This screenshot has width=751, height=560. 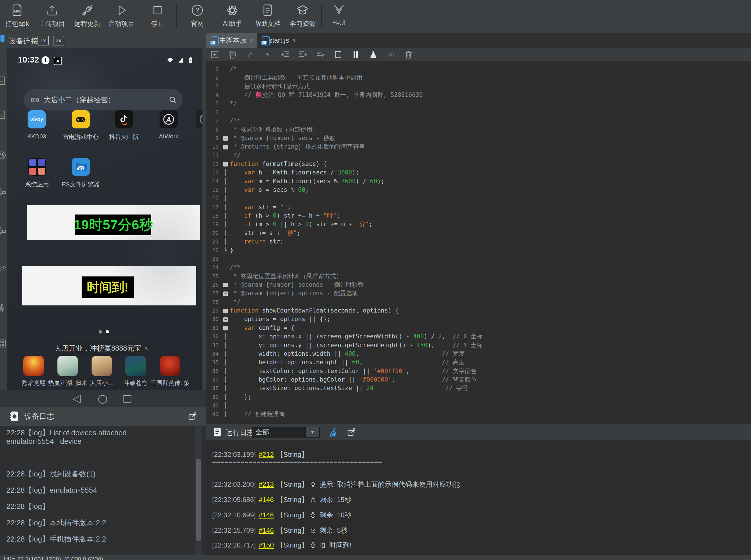 I want to click on run-log-ref-link: #150, so click(x=266, y=545).